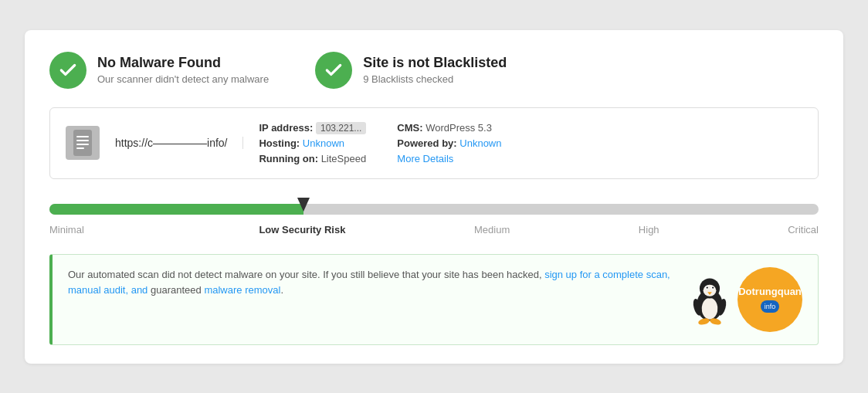  I want to click on detail-col-left: IP address: 103.221... Hosting: Unknown …, so click(312, 144).